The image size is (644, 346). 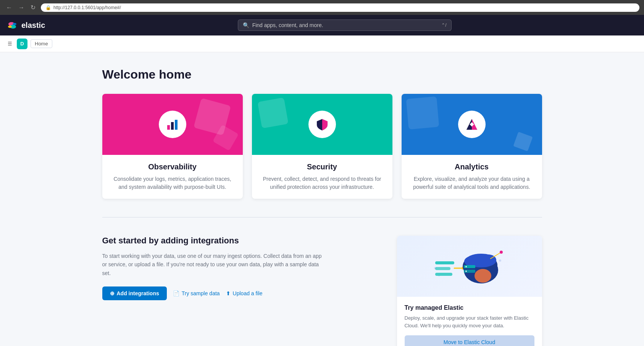 What do you see at coordinates (322, 217) in the screenshot?
I see `section-divider` at bounding box center [322, 217].